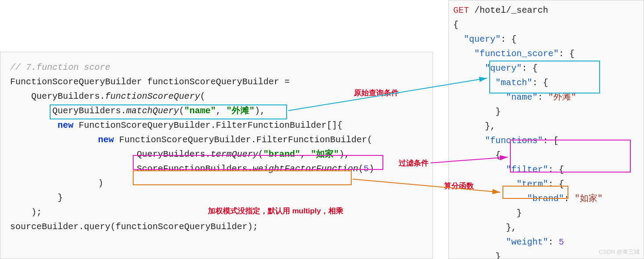 The width and height of the screenshot is (644, 259). What do you see at coordinates (376, 93) in the screenshot?
I see `annotation-original-query: 原始查询条件` at bounding box center [376, 93].